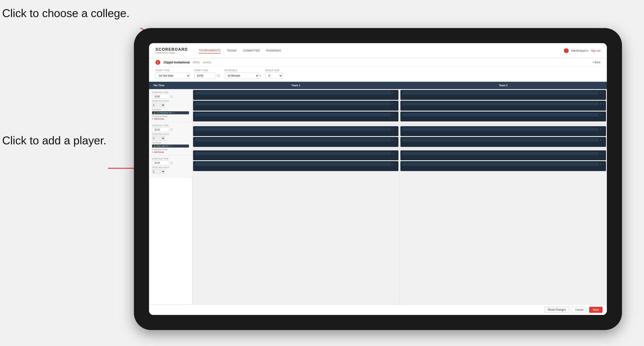 Image resolution: width=644 pixels, height=346 pixels. What do you see at coordinates (170, 149) in the screenshot?
I see `remove-group-2: ⊖ Remove Group` at bounding box center [170, 149].